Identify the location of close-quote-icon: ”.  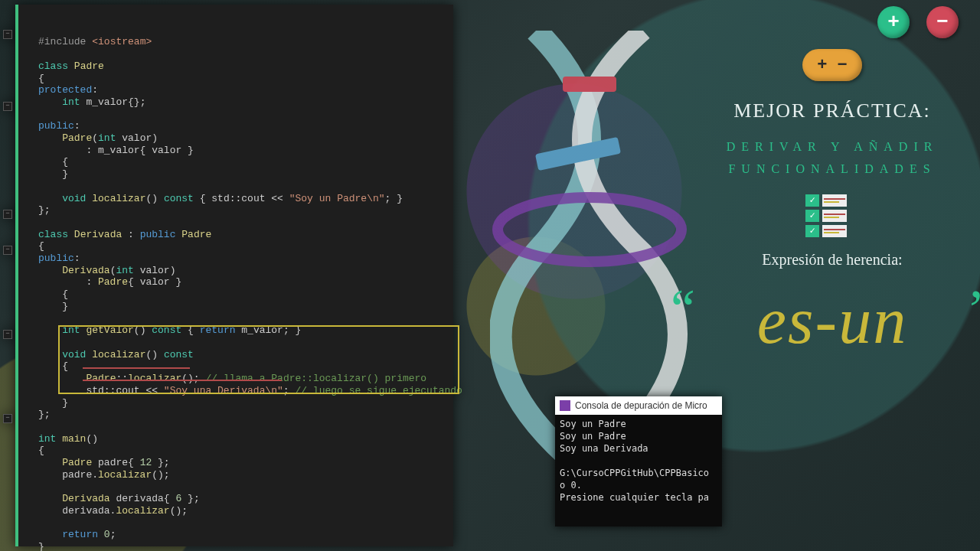
(975, 309).